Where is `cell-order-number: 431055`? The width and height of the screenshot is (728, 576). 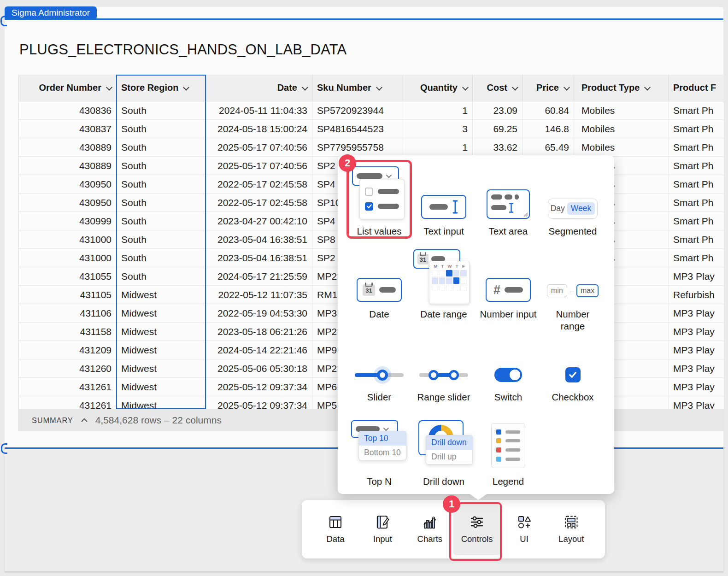 cell-order-number: 431055 is located at coordinates (68, 276).